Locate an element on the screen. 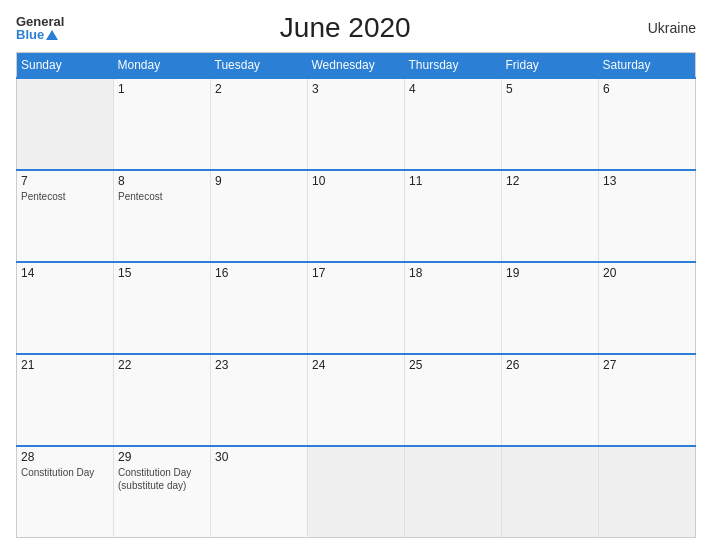 The height and width of the screenshot is (550, 712). calendar-header-row: Sunday Monday Tuesday Wednesday Thursday… is located at coordinates (356, 66).